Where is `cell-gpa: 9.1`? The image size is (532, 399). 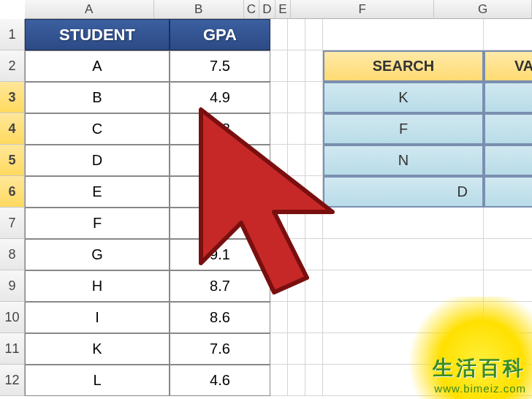 cell-gpa: 9.1 is located at coordinates (220, 254).